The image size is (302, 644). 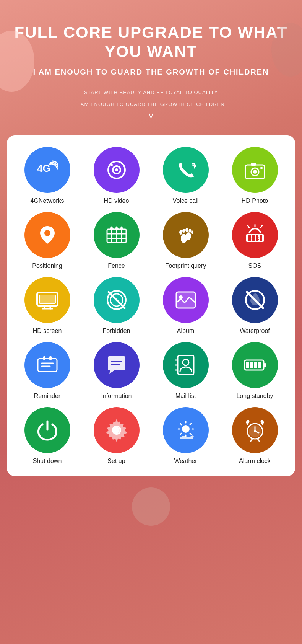 What do you see at coordinates (47, 430) in the screenshot?
I see `shut-down-icon-circle` at bounding box center [47, 430].